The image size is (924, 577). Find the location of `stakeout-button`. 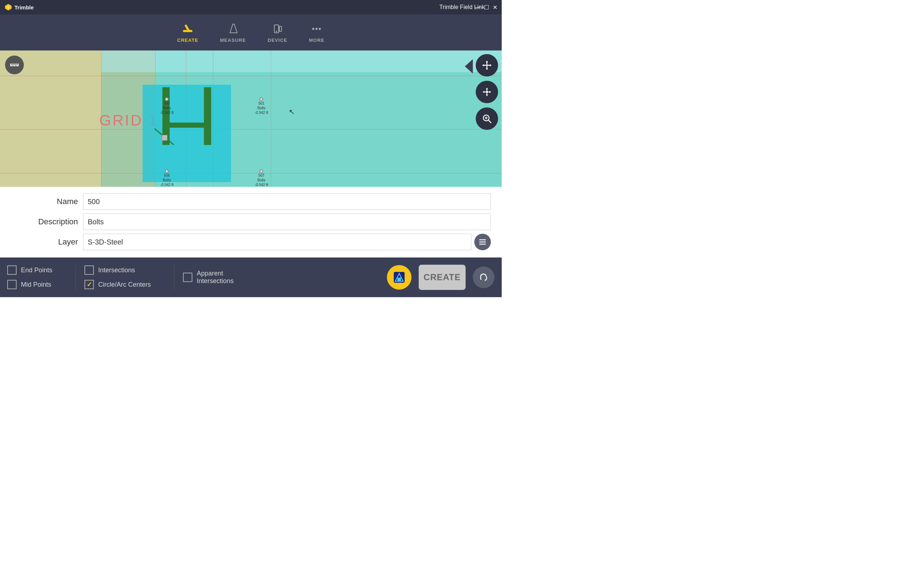

stakeout-button is located at coordinates (399, 277).